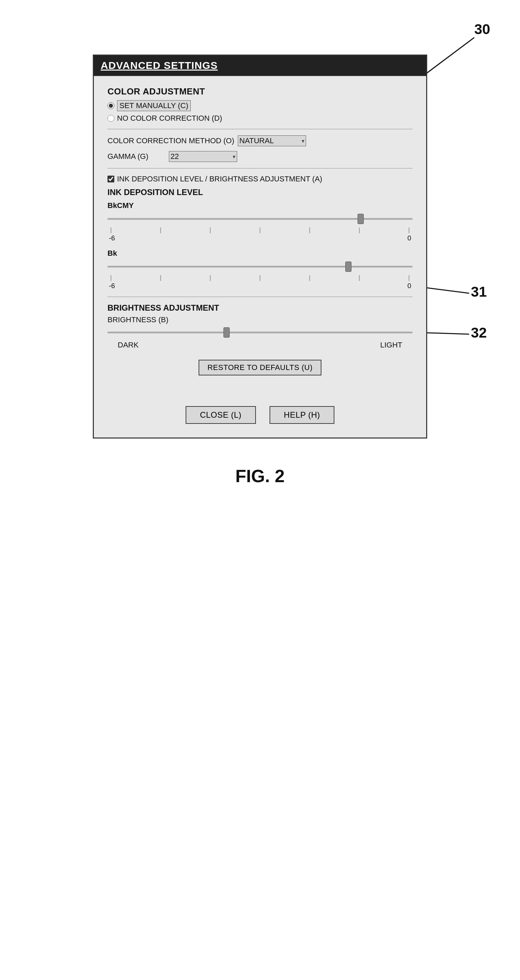 The image size is (520, 980). Describe the element at coordinates (260, 219) in the screenshot. I see `bkcmy-slider-track-area` at that location.